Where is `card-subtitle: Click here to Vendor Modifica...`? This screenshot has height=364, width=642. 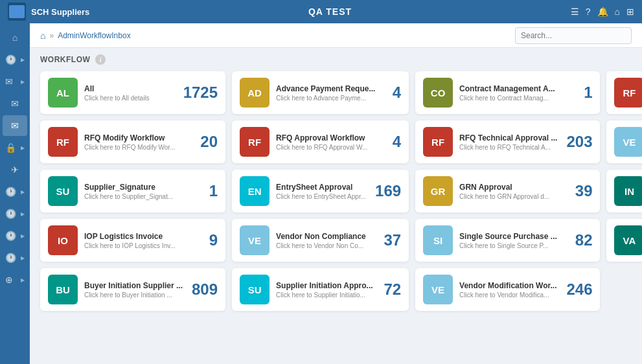 card-subtitle: Click here to Vendor Modifica... is located at coordinates (508, 295).